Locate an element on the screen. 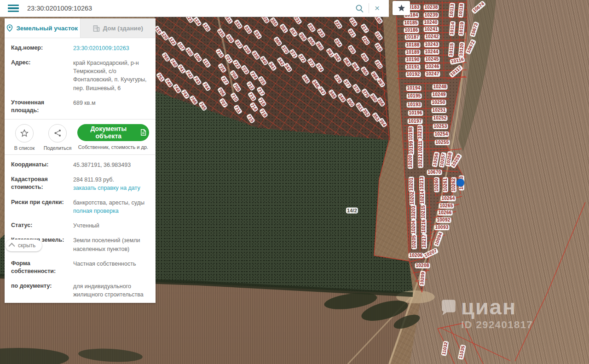 This screenshot has height=364, width=589. parcel-label: 747 is located at coordinates (186, 94).